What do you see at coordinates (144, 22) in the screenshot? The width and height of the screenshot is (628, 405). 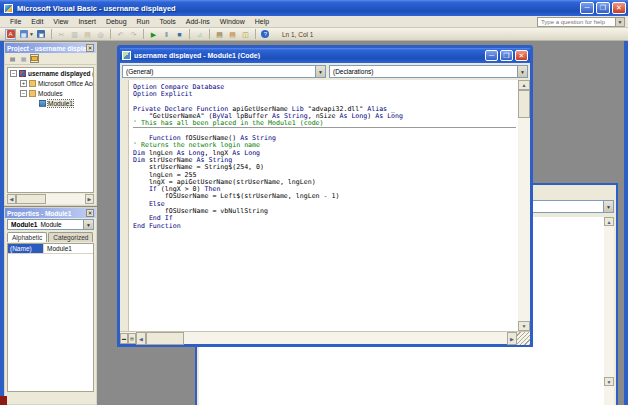 I see `menu-run: Run` at bounding box center [144, 22].